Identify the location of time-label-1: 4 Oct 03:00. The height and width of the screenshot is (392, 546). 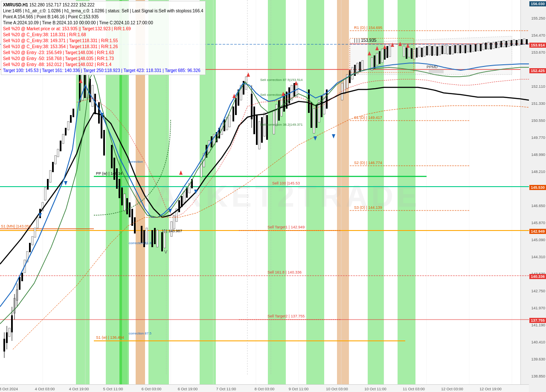
(45, 389).